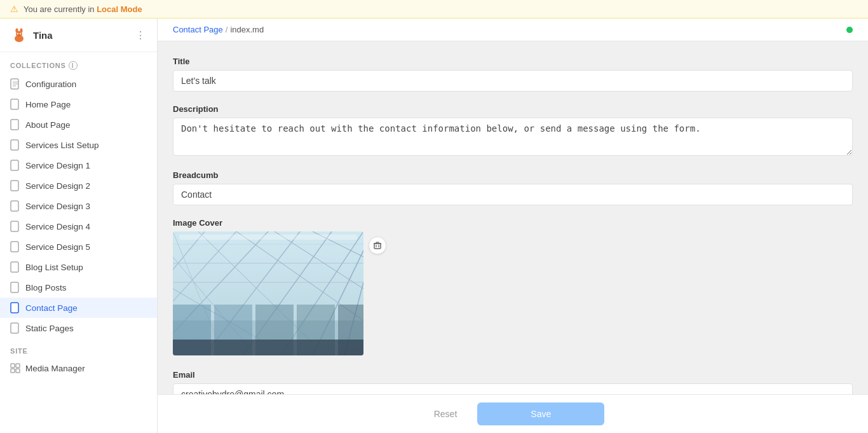  Describe the element at coordinates (850, 30) in the screenshot. I see `status-dot` at that location.